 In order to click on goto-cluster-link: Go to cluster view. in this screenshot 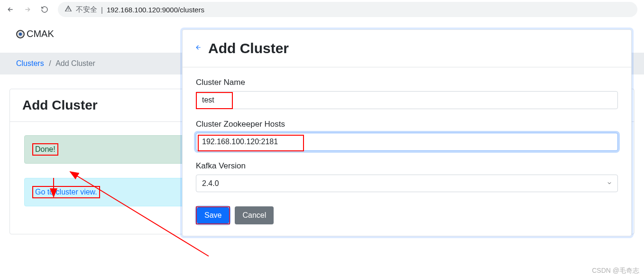, I will do `click(66, 192)`.